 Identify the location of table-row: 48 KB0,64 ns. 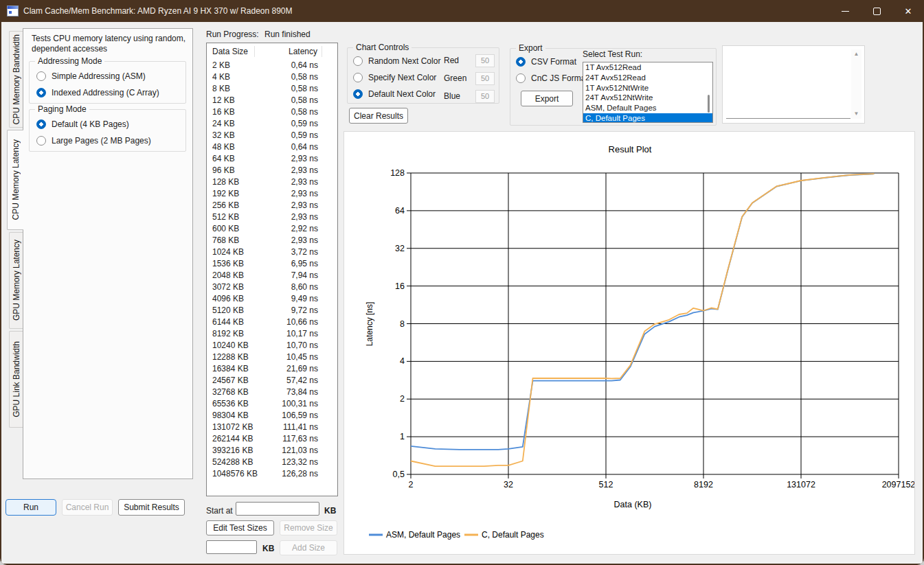
(272, 147).